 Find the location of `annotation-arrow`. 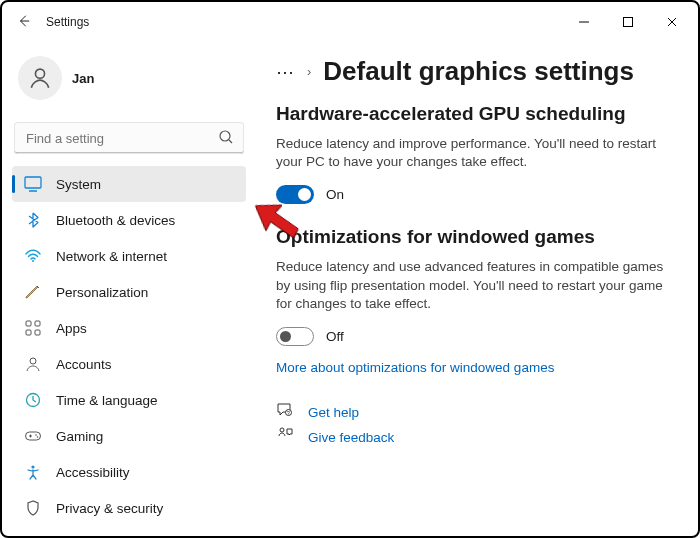

annotation-arrow is located at coordinates (278, 218).